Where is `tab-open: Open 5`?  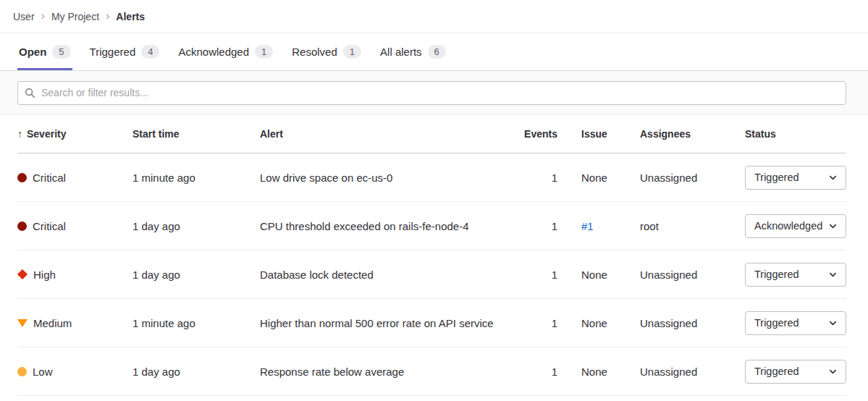 tab-open: Open 5 is located at coordinates (45, 52).